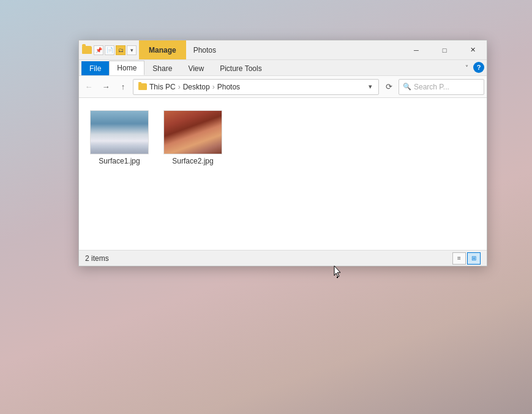 This screenshot has height=414, width=532. I want to click on window-title: Photos, so click(204, 50).